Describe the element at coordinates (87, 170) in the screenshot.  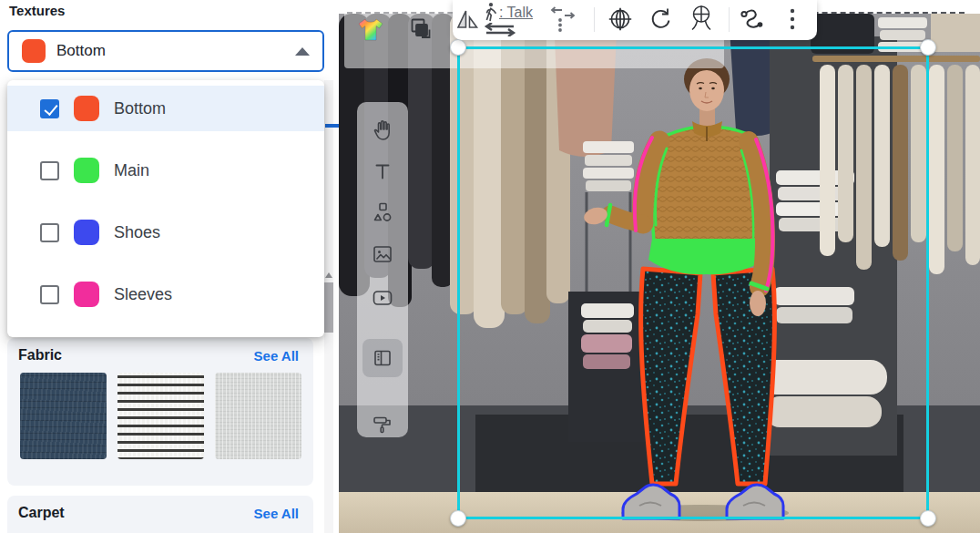
I see `color-swatch-main` at that location.